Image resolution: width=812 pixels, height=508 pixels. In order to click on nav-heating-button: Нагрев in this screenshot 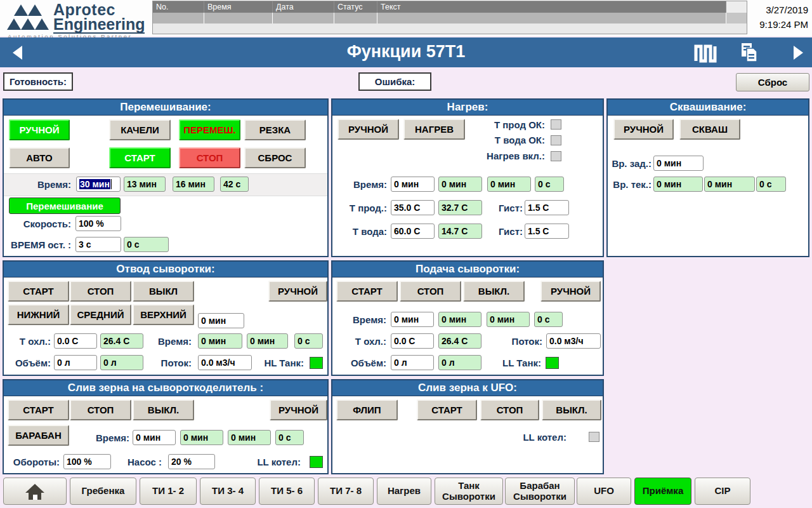, I will do `click(404, 491)`.